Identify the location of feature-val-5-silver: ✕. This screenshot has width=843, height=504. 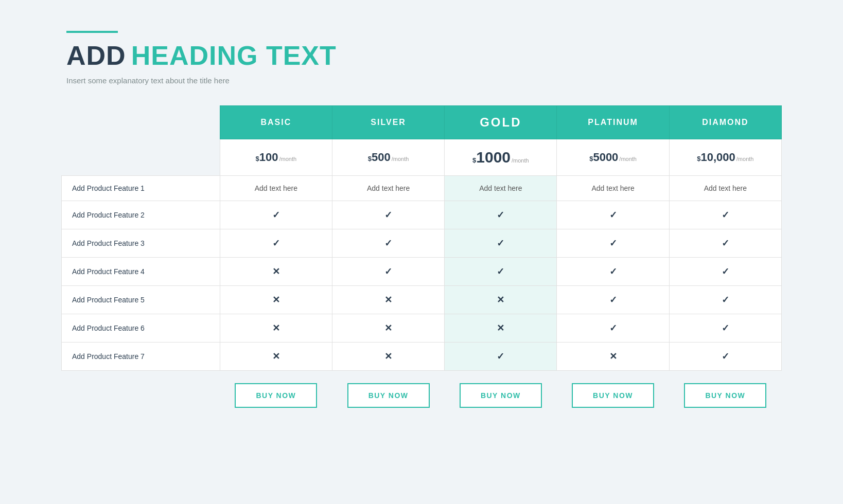
(389, 300).